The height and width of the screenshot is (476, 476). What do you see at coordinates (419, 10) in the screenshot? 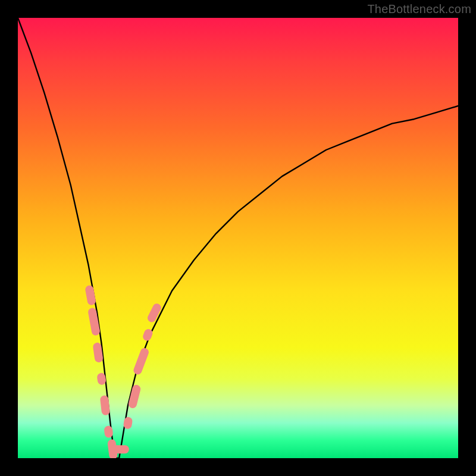
I see `watermark-text: TheBottleneck.com` at bounding box center [419, 10].